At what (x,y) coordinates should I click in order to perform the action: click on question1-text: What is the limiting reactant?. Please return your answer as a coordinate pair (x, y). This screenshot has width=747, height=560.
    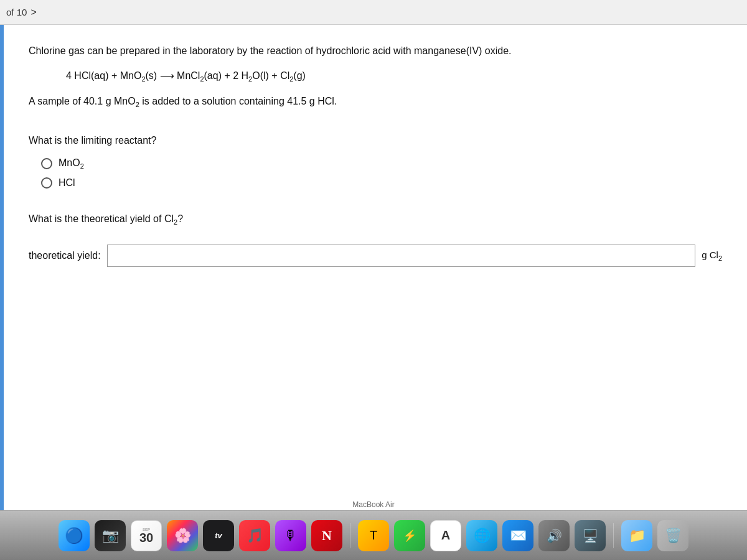
    Looking at the image, I should click on (375, 141).